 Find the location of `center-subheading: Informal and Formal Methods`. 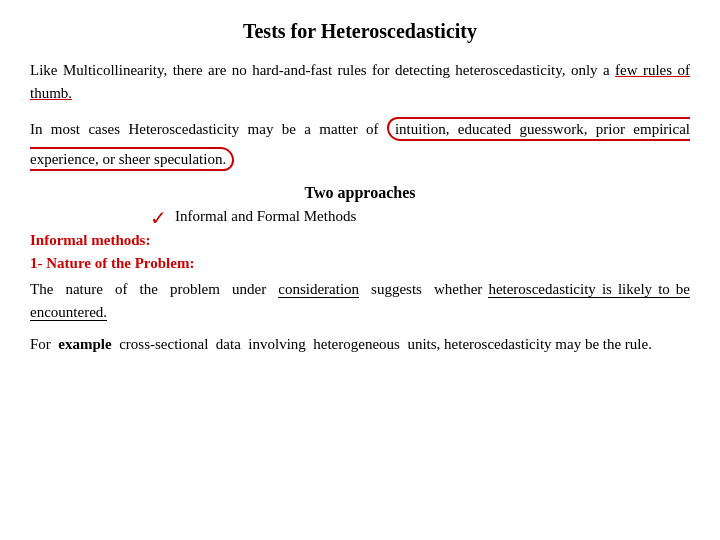

center-subheading: Informal and Formal Methods is located at coordinates (266, 216).